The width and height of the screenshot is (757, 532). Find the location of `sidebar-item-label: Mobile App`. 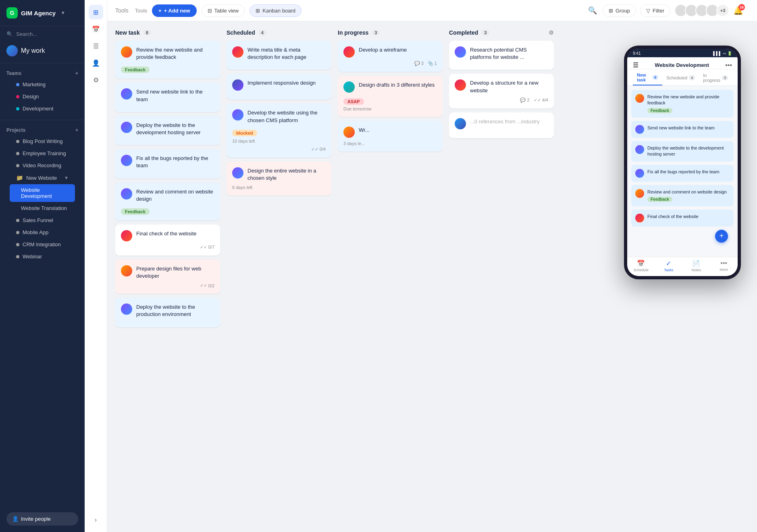

sidebar-item-label: Mobile App is located at coordinates (35, 232).